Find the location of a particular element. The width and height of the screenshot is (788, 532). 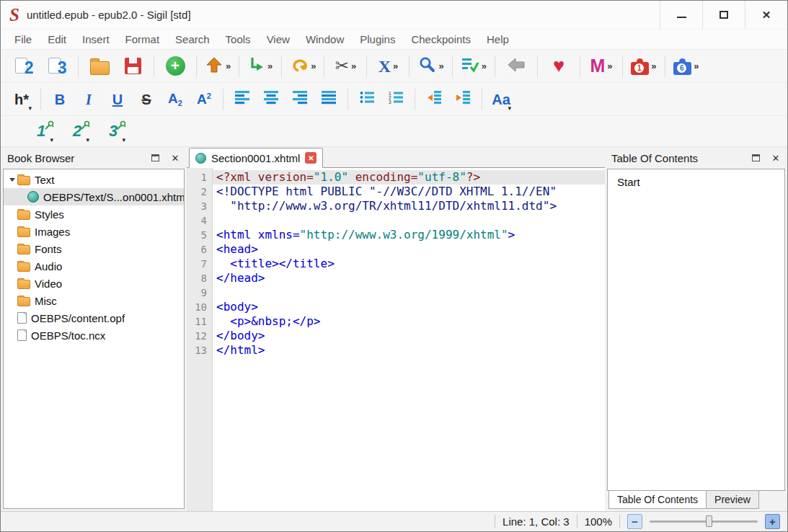

toc-close-button: ✕ is located at coordinates (776, 158).